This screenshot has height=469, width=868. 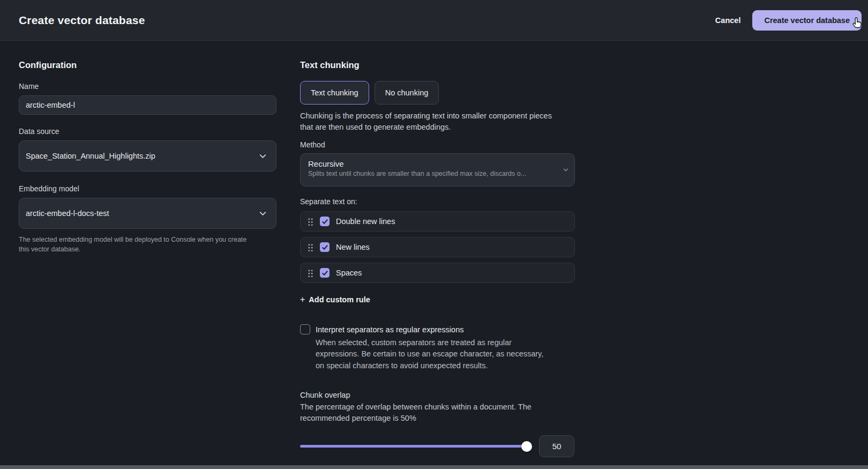 I want to click on embedding-model-select: arctic-embed-l-docs-test, so click(x=148, y=213).